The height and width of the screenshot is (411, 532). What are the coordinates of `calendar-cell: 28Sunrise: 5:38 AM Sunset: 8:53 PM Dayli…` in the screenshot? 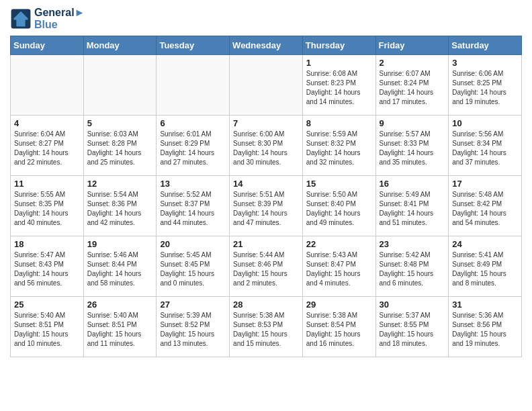 It's located at (266, 327).